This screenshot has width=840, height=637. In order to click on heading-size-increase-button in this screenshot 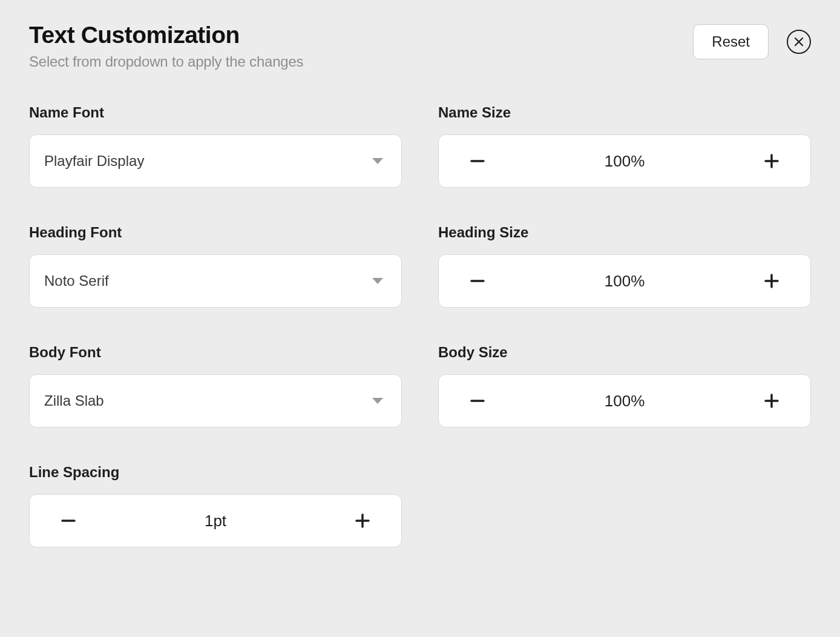, I will do `click(772, 281)`.